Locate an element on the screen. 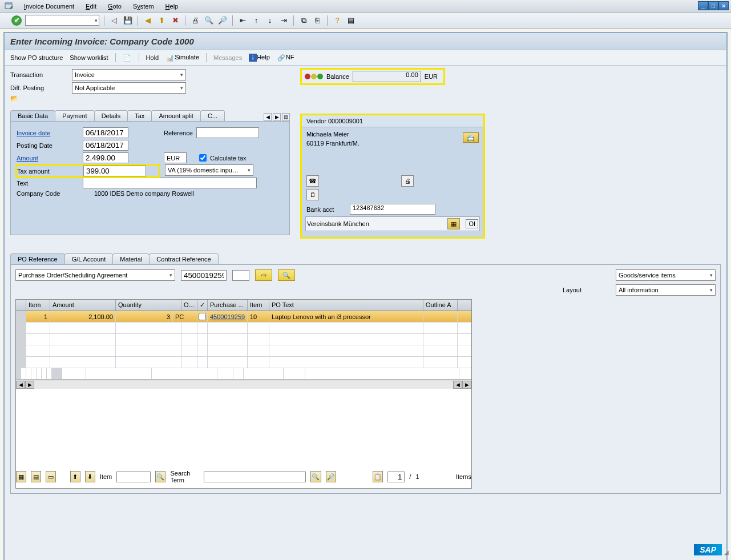 The width and height of the screenshot is (731, 560). tab-details: Details is located at coordinates (111, 115).